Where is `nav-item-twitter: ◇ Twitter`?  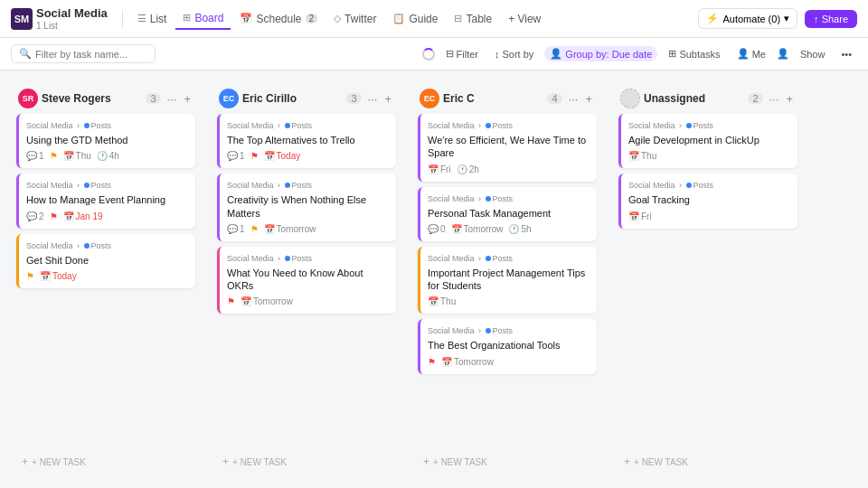 nav-item-twitter: ◇ Twitter is located at coordinates (354, 19).